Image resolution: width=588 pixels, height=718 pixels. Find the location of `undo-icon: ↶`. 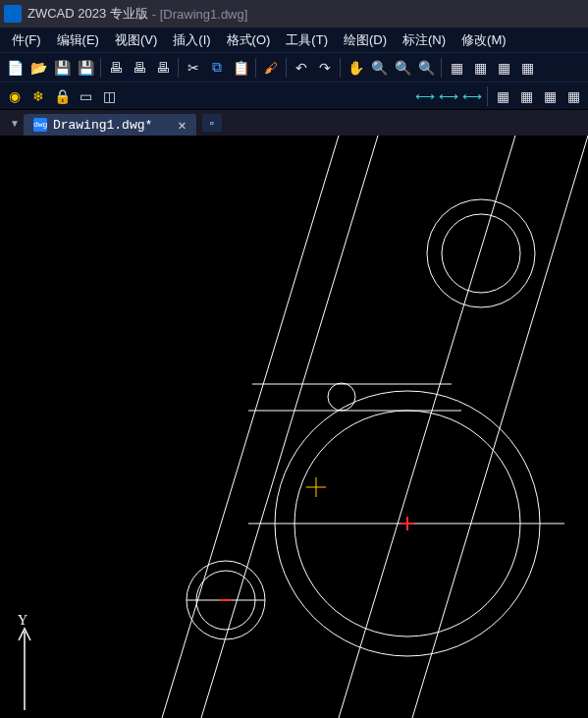

undo-icon: ↶ is located at coordinates (301, 68).